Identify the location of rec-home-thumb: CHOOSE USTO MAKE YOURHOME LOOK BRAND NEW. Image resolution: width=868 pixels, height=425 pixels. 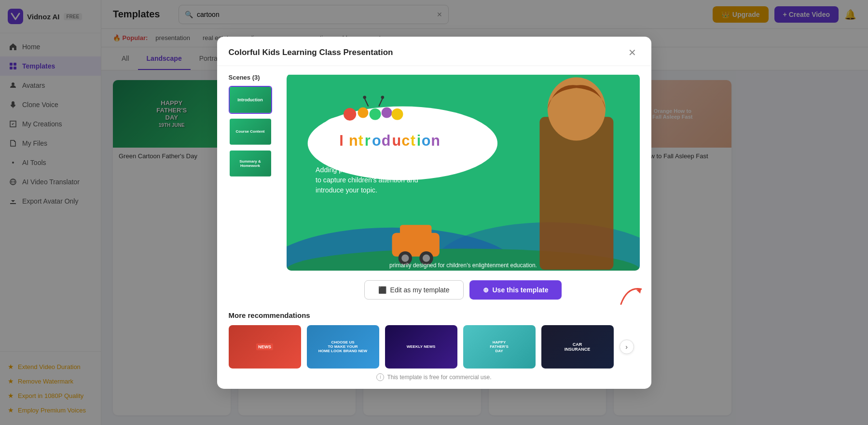
(343, 347).